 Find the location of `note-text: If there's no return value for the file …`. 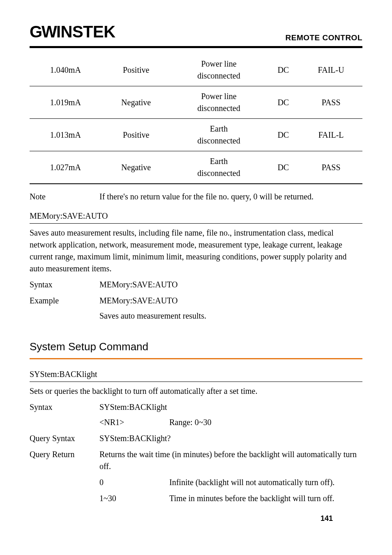

note-text: If there's no return value for the file … is located at coordinates (231, 197).